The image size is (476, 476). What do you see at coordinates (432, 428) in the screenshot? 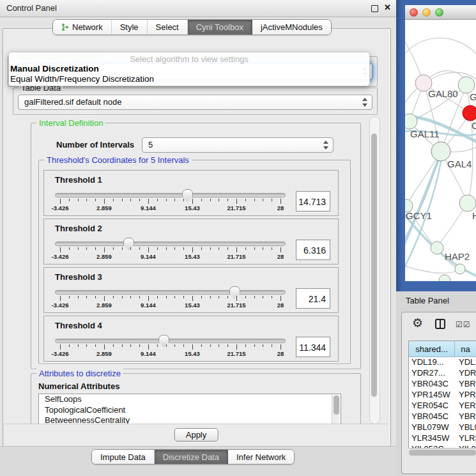
I see `cell-shared-name: YBL079W` at bounding box center [432, 428].